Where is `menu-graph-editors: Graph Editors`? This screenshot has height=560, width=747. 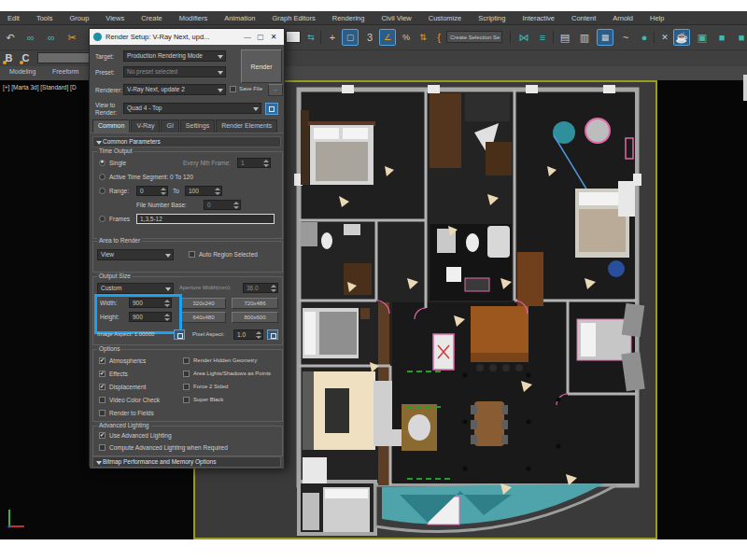 menu-graph-editors: Graph Editors is located at coordinates (294, 19).